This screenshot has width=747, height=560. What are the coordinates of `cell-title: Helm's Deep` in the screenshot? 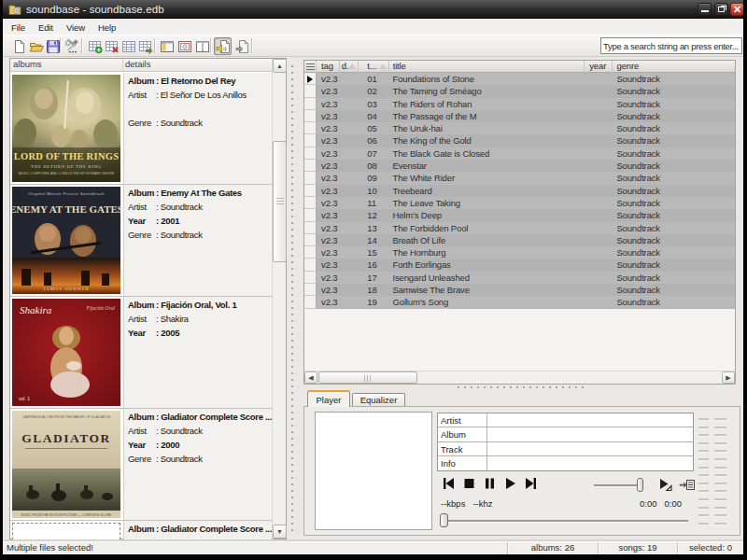 It's located at (487, 215).